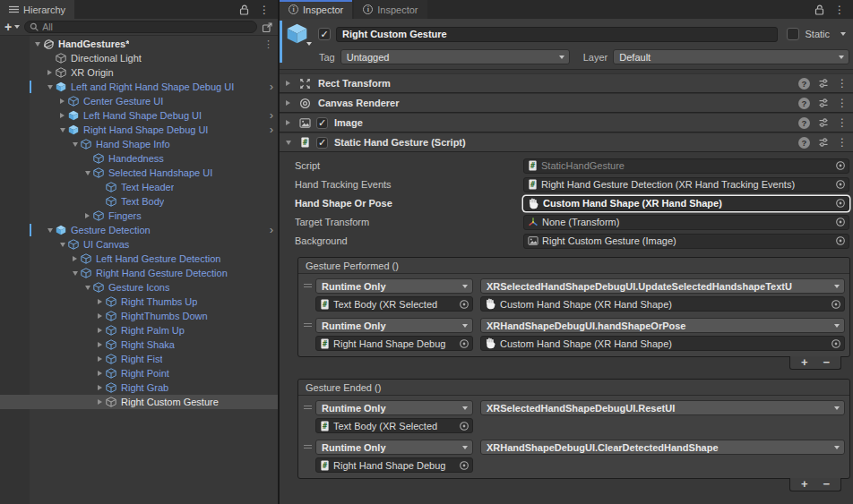 The image size is (853, 504). Describe the element at coordinates (566, 103) in the screenshot. I see `component-header: Canvas Renderer?⋮` at that location.